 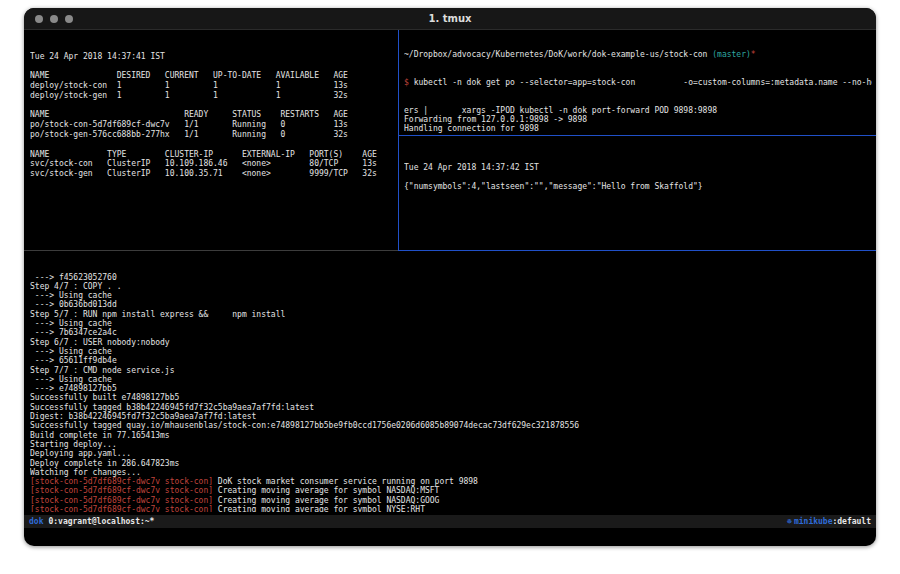 What do you see at coordinates (638, 120) in the screenshot?
I see `port-forward-output: ers | xargs -IPOD kubectl -n dok port-fo…` at bounding box center [638, 120].